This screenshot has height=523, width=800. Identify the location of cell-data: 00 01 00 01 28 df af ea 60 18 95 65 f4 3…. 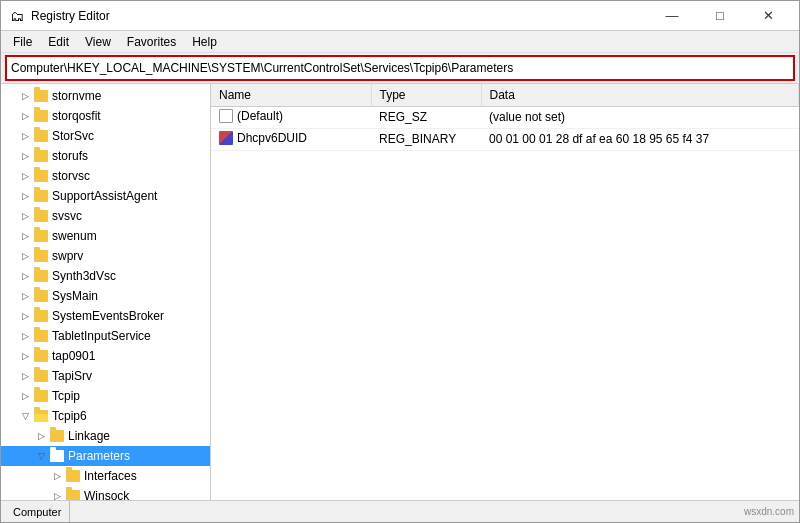
(640, 139).